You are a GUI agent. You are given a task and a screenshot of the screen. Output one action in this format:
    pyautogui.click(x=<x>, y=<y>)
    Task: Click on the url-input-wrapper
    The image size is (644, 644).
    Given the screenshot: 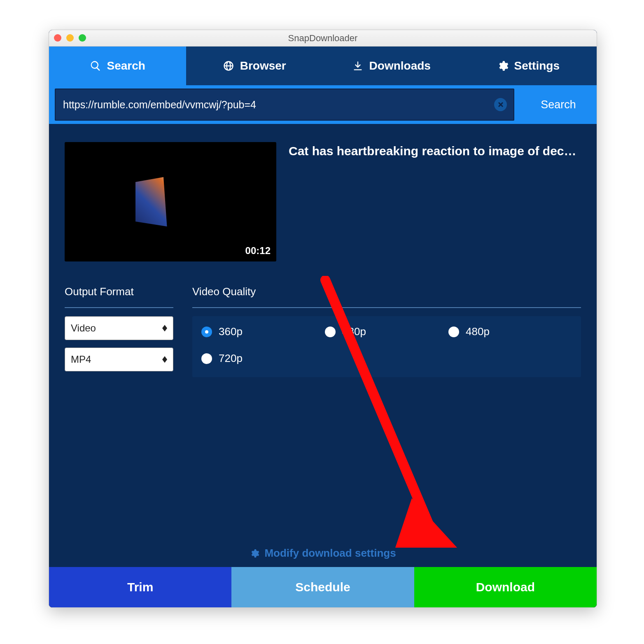 What is the action you would take?
    pyautogui.click(x=285, y=105)
    